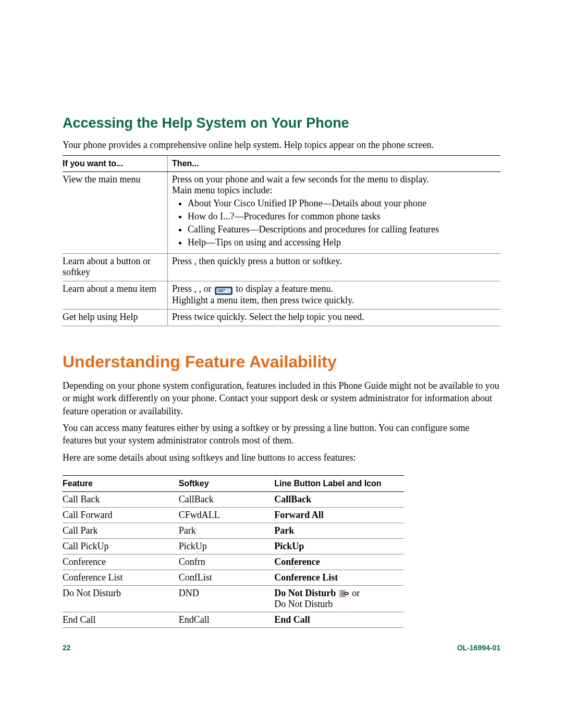  I want to click on text: on your phone and wait a few seconds for…, so click(312, 179).